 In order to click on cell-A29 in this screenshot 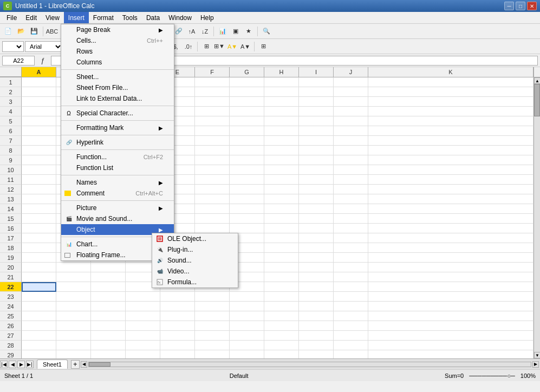, I will do `click(39, 354)`.